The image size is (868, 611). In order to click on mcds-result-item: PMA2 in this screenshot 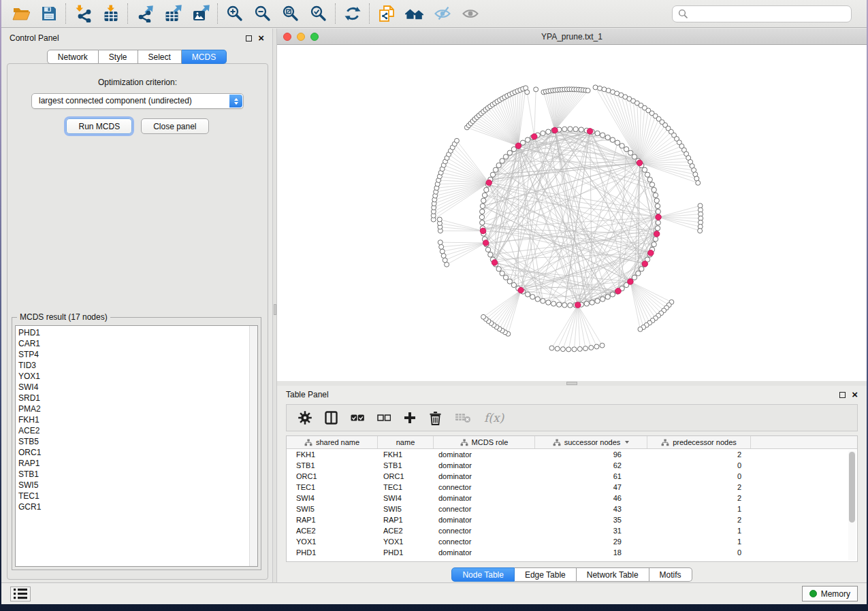, I will do `click(138, 409)`.